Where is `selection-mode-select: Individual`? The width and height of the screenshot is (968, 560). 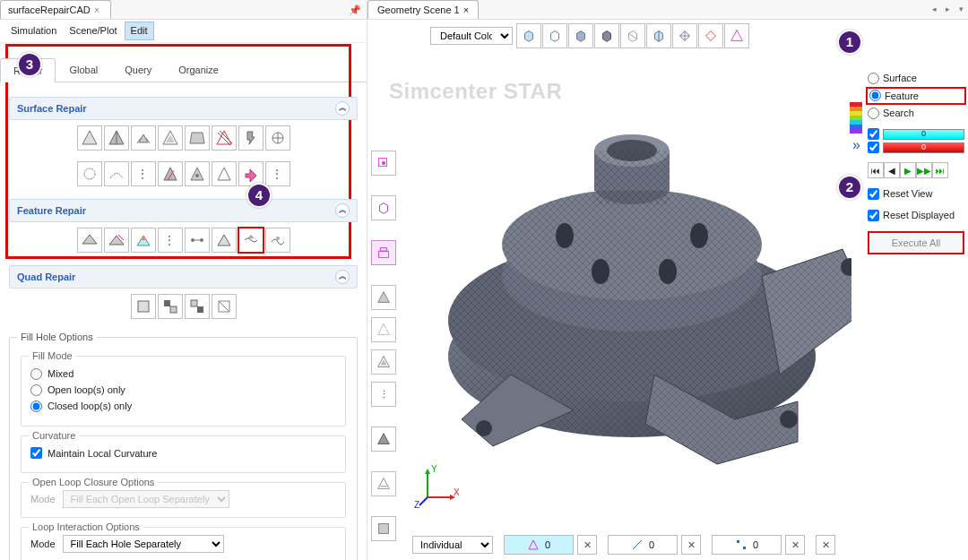
selection-mode-select: Individual is located at coordinates (453, 545).